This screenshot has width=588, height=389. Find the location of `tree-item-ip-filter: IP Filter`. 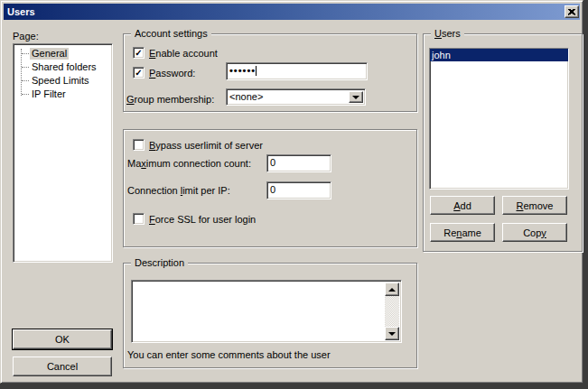

tree-item-ip-filter: IP Filter is located at coordinates (63, 94).